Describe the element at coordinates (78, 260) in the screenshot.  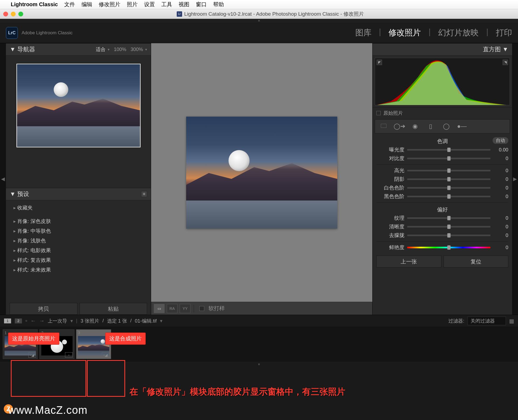
I see `preset-style-vintage: 样式: 复古效果` at that location.